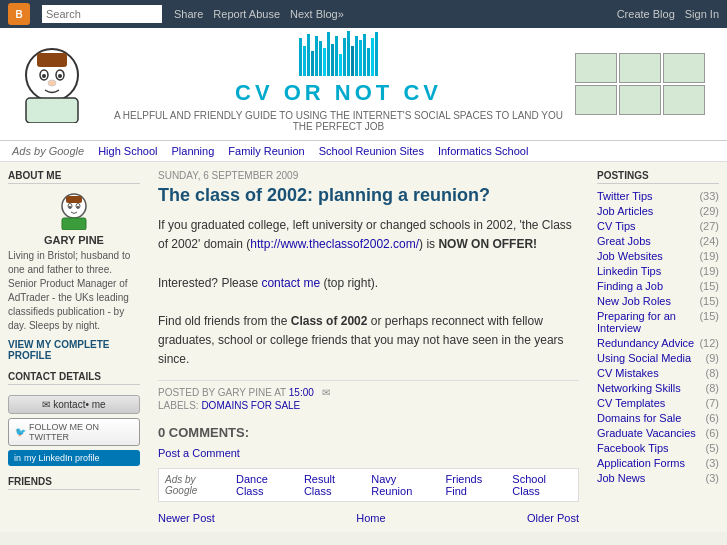 The height and width of the screenshot is (545, 727). What do you see at coordinates (19, 14) in the screenshot?
I see `blogger-logo: B` at bounding box center [19, 14].